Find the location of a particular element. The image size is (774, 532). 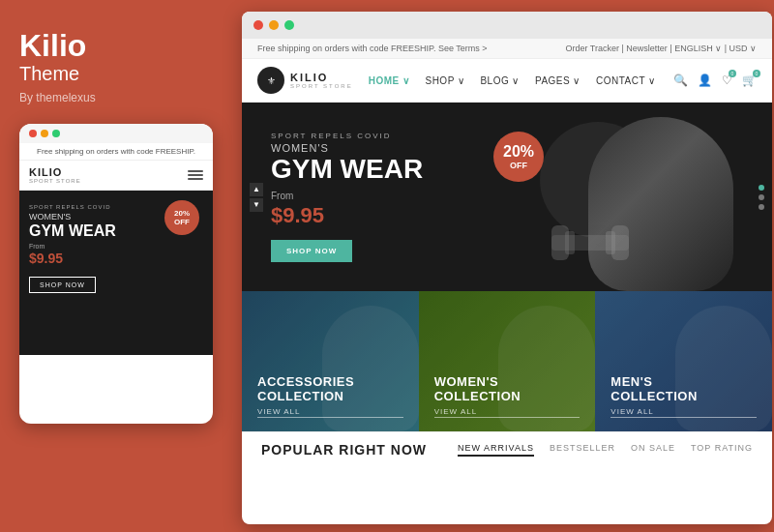

mobile-top-bar is located at coordinates (116, 133).